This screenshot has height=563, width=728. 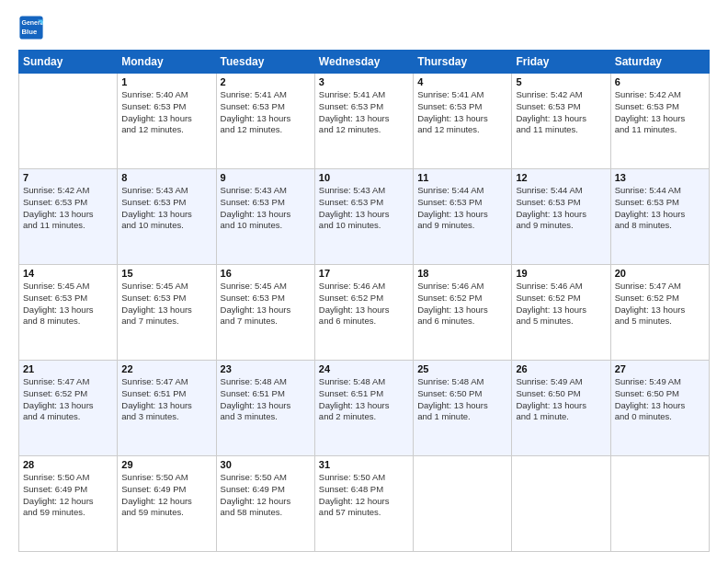 What do you see at coordinates (462, 178) in the screenshot?
I see `day-number: 11` at bounding box center [462, 178].